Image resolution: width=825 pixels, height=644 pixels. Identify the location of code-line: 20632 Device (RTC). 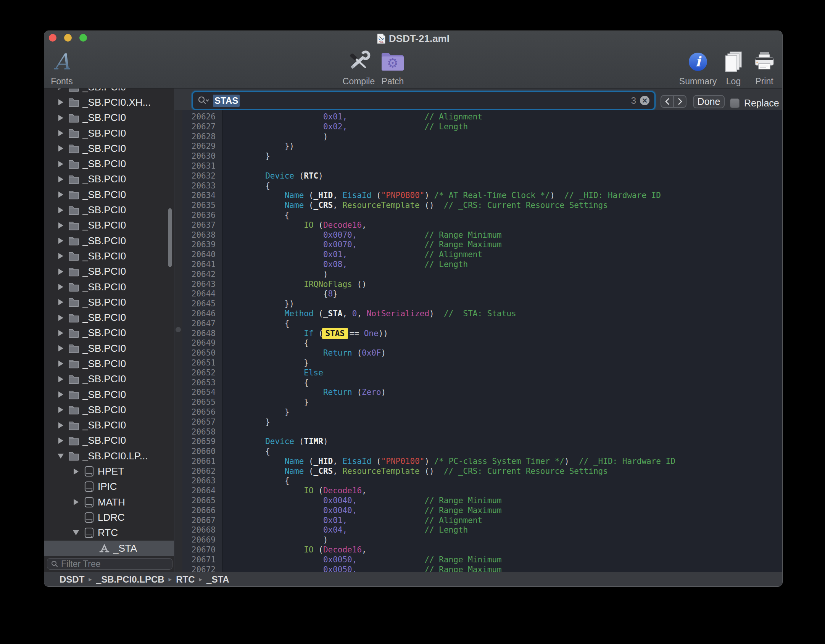
(482, 176).